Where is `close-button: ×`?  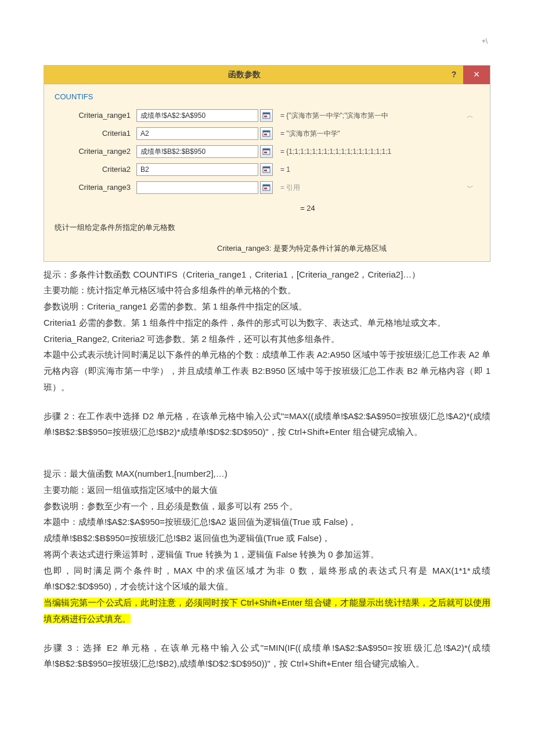
close-button: × is located at coordinates (477, 75).